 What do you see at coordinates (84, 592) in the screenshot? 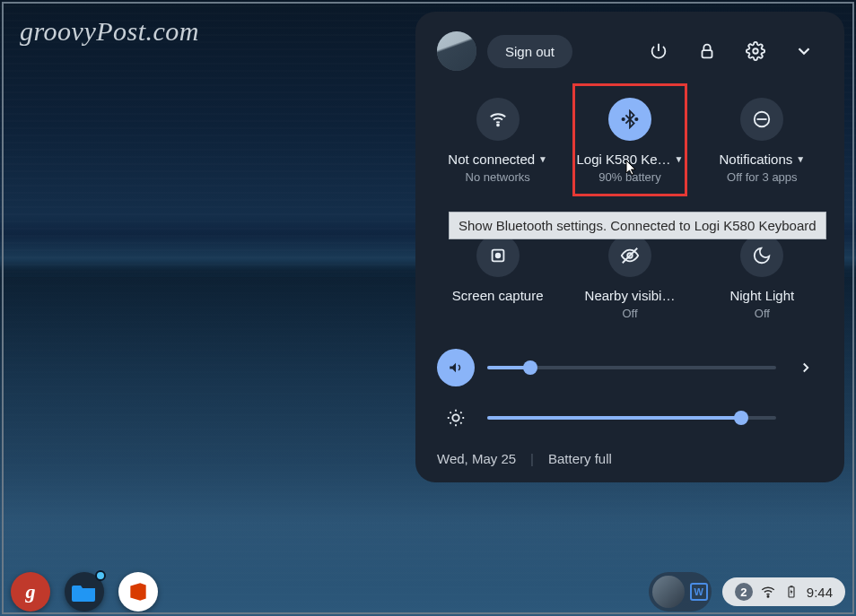
I see `app-icon-files` at bounding box center [84, 592].